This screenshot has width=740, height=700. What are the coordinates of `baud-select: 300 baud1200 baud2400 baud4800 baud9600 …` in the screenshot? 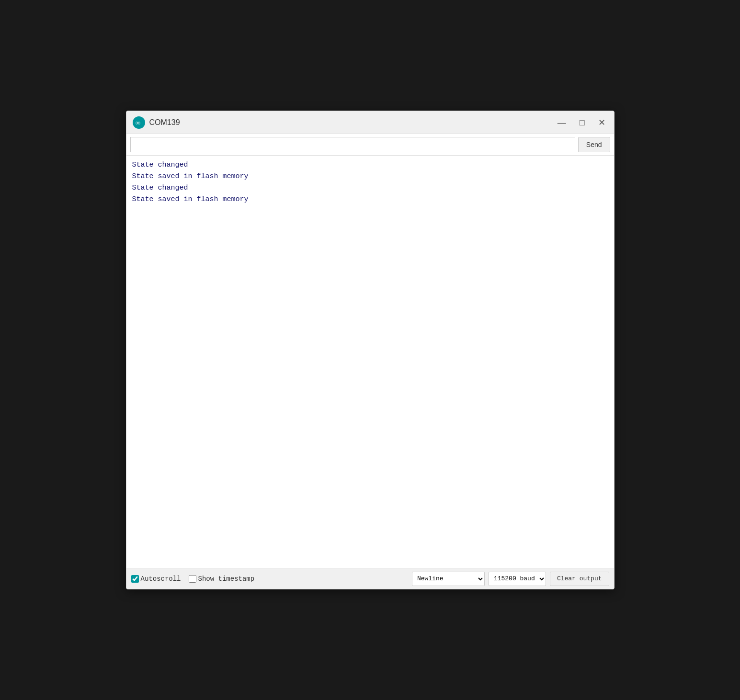 It's located at (517, 579).